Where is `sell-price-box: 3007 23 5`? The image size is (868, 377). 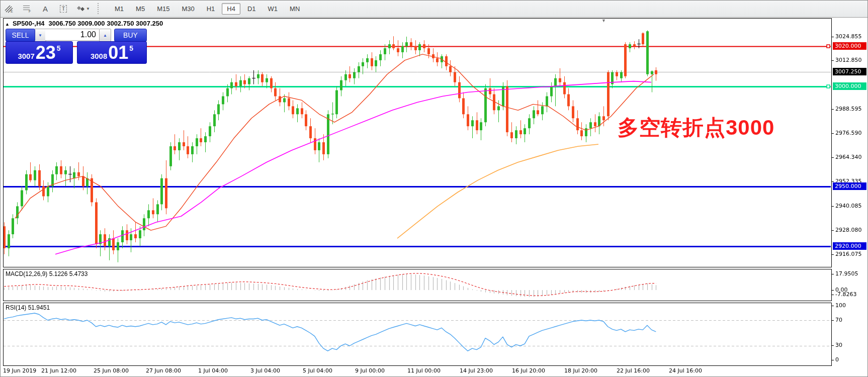 sell-price-box: 3007 23 5 is located at coordinates (39, 52).